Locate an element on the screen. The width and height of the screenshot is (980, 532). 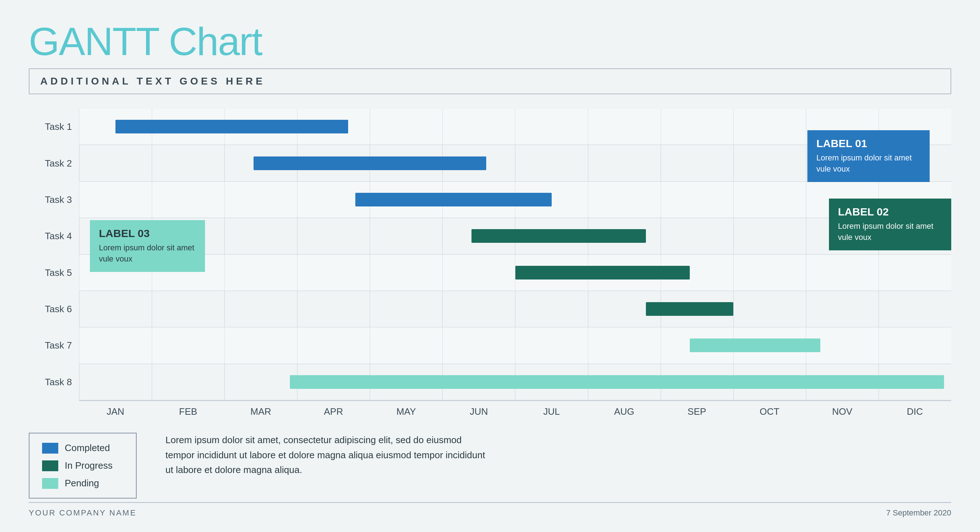
task-label-task6: Task 6 is located at coordinates (54, 309).